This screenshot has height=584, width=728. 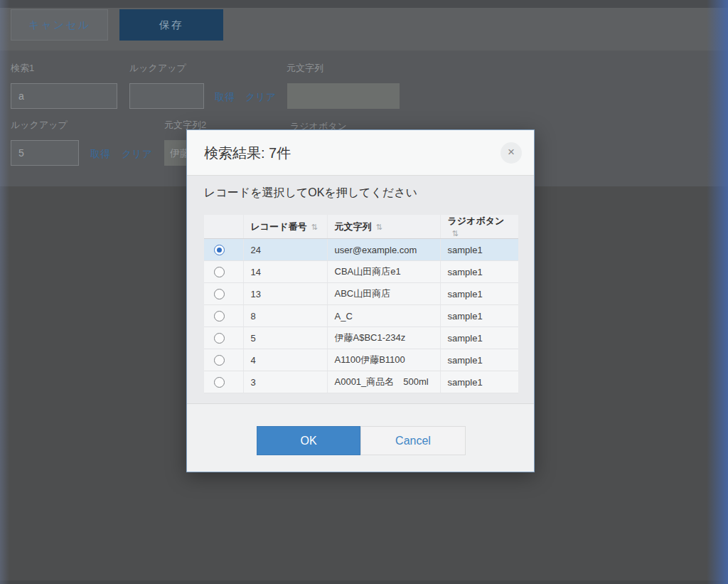 I want to click on right-edge-tint, so click(x=717, y=292).